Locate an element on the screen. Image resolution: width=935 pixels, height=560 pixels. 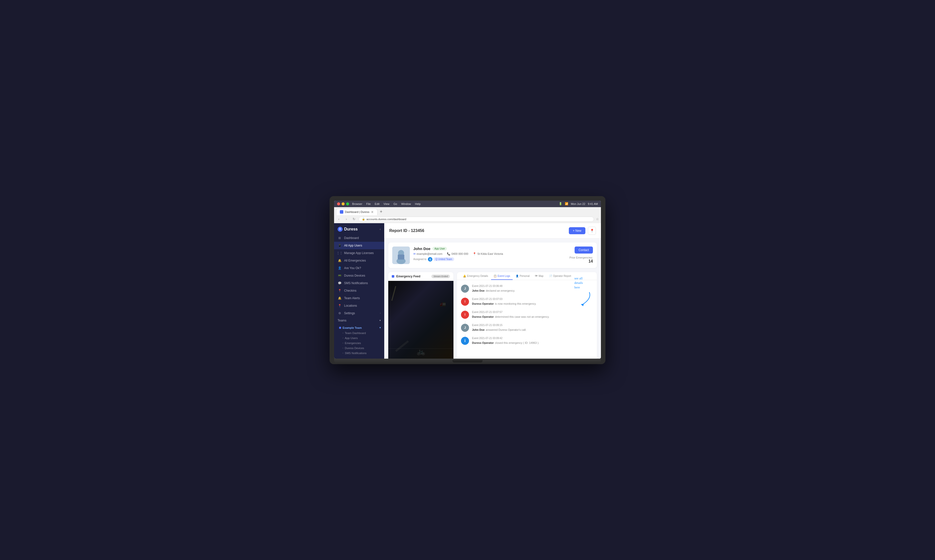
teams-section-label: Teams is located at coordinates (342, 321).